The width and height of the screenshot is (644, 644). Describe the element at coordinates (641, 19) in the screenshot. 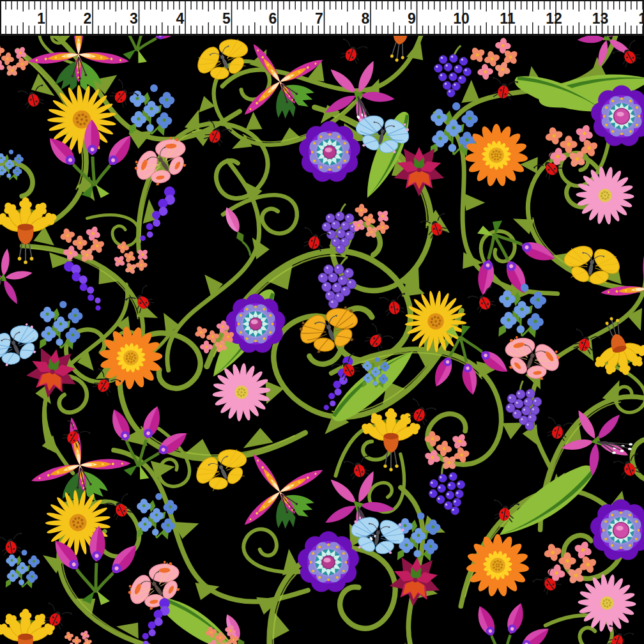

I see `ruler-number: 14` at that location.